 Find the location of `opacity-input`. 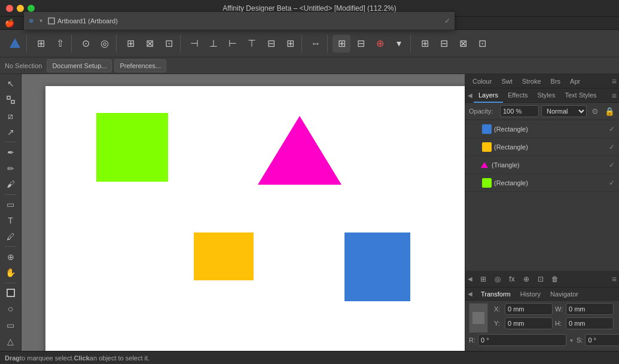

opacity-input is located at coordinates (519, 111).